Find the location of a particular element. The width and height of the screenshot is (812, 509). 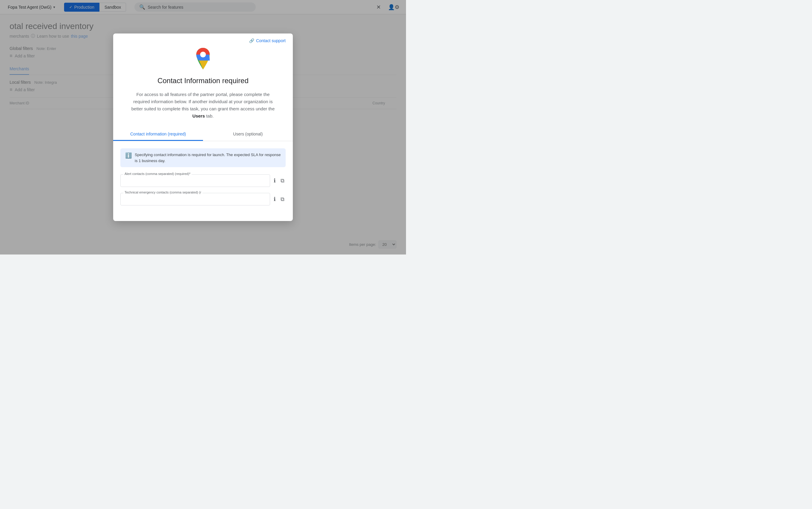

alert-contacts-field-group: Alert contacts (comma separated) (requir… is located at coordinates (203, 180).